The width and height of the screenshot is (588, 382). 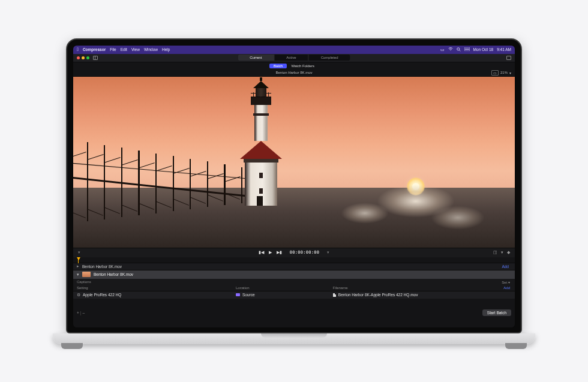 What do you see at coordinates (294, 260) in the screenshot?
I see `timeline` at bounding box center [294, 260].